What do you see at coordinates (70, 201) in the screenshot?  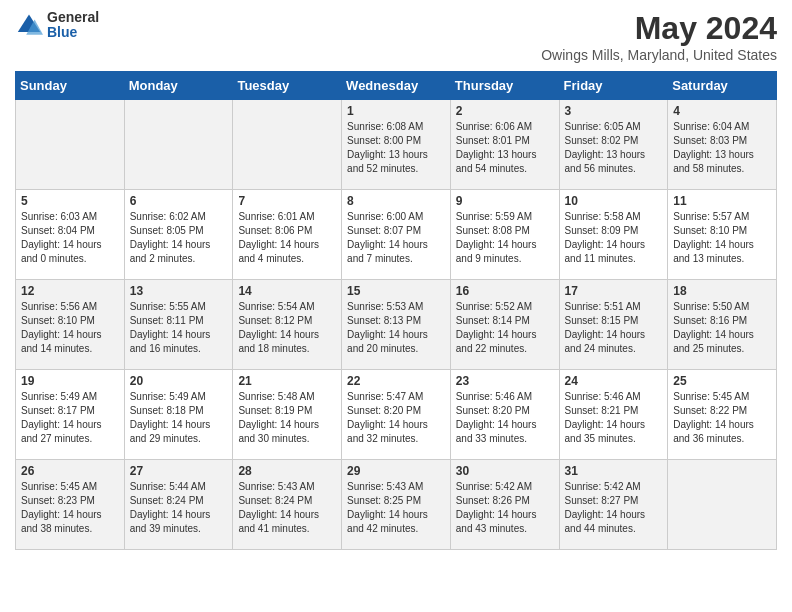 I see `day-number: 5` at bounding box center [70, 201].